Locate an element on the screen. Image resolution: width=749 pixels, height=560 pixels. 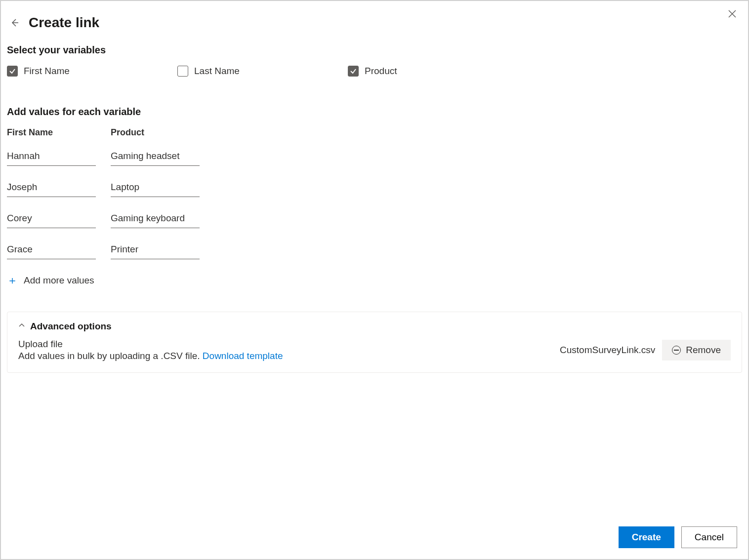
plus-icon: ＋ is located at coordinates (12, 280).